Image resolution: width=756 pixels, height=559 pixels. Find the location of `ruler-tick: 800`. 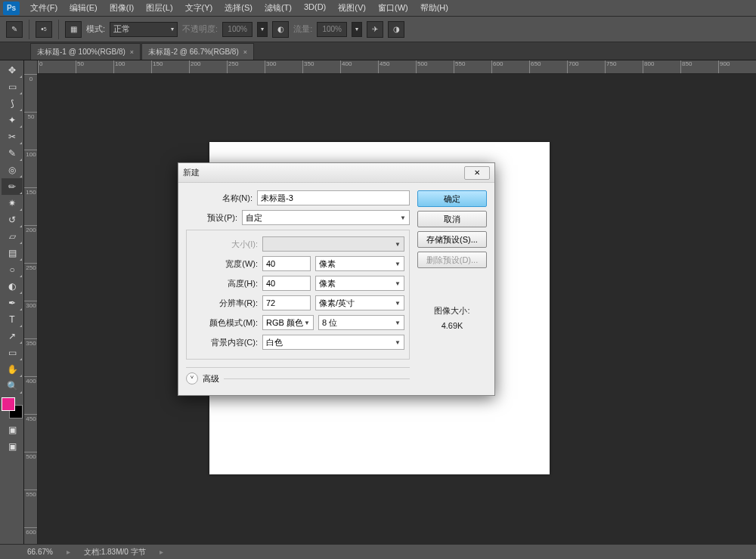

ruler-tick: 800 is located at coordinates (649, 67).